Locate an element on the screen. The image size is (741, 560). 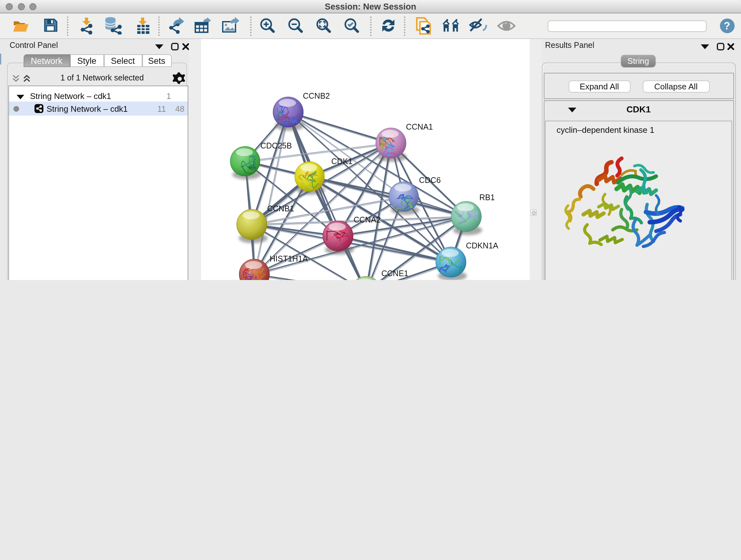
svg-text: CCNB1 is located at coordinates (281, 208).